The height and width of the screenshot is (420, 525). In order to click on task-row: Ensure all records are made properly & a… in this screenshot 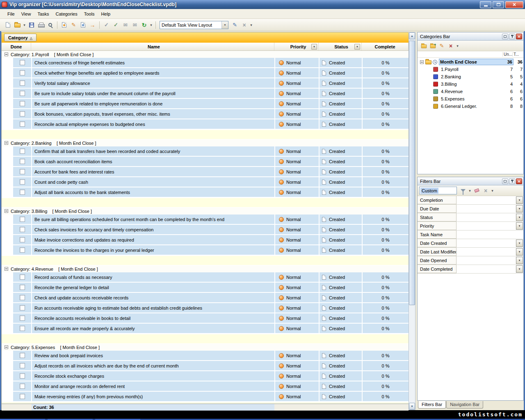, I will do `click(205, 328)`.